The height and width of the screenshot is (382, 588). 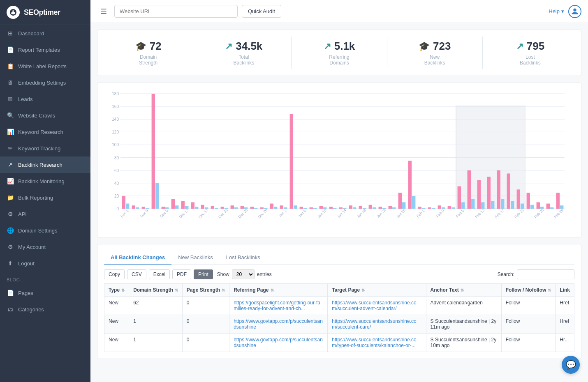 What do you see at coordinates (45, 50) in the screenshot?
I see `sidebar-item-report-templates: 📄 Report Templates` at bounding box center [45, 50].